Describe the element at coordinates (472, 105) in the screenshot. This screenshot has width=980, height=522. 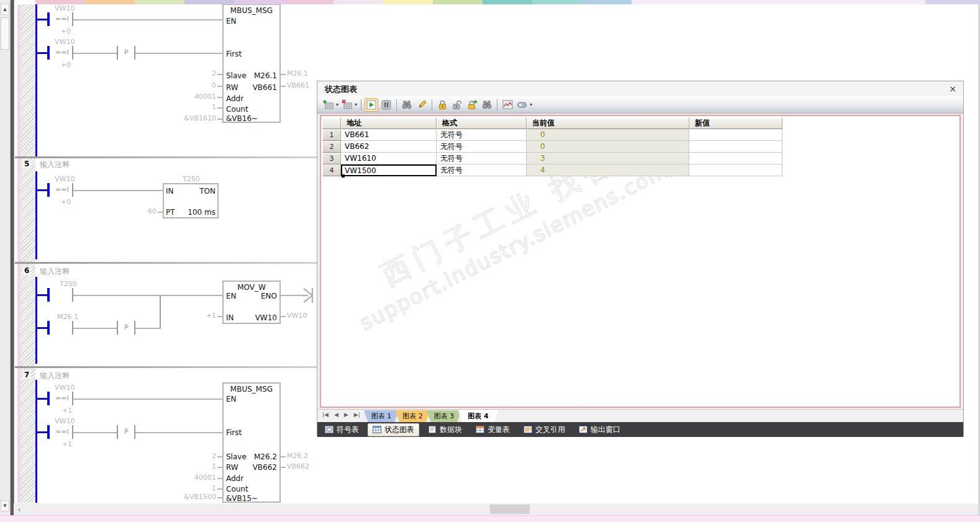
I see `force-all-button` at that location.